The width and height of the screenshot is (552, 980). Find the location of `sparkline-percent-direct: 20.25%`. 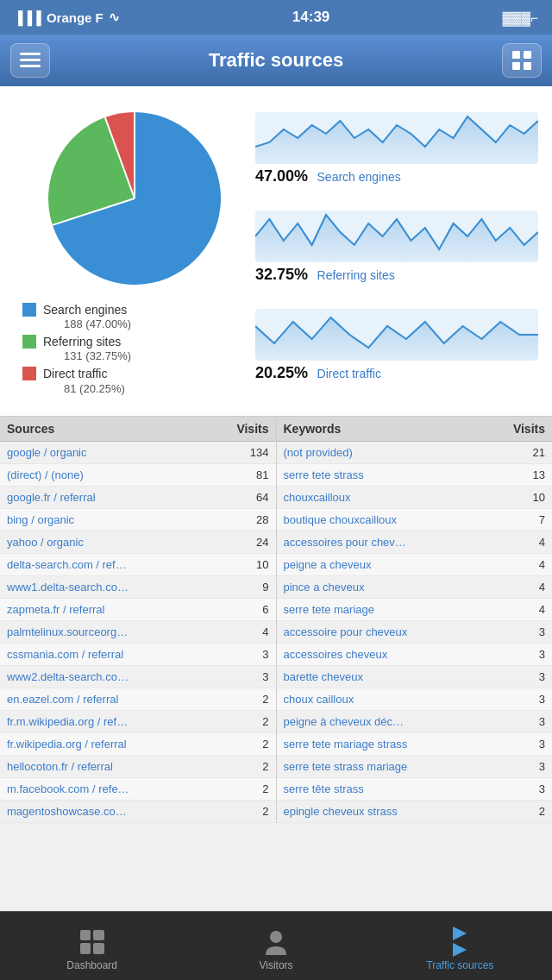

sparkline-percent-direct: 20.25% is located at coordinates (281, 373).